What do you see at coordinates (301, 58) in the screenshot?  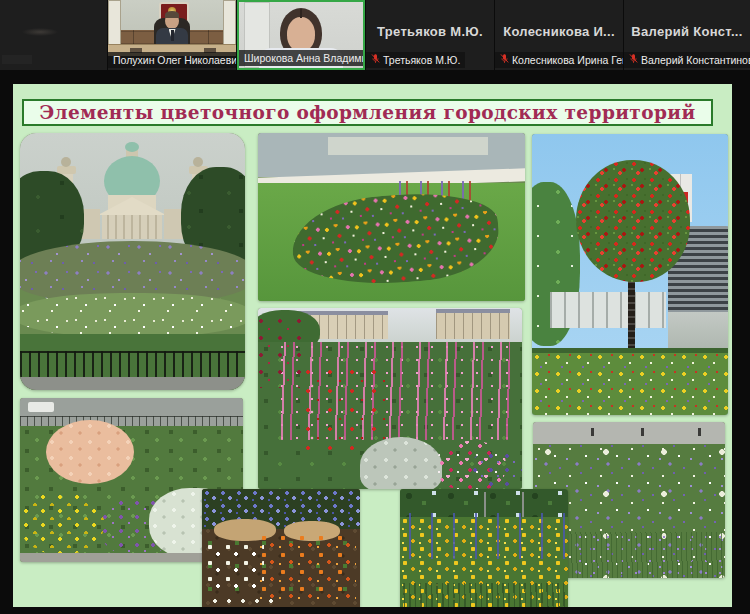 I see `participant-name-label: Широкова Анна Владимиров...` at bounding box center [301, 58].